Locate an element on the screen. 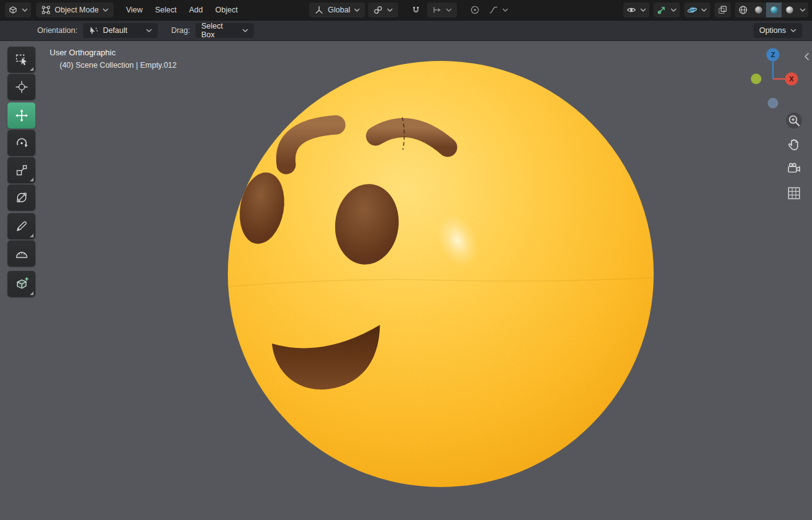 Image resolution: width=812 pixels, height=520 pixels. drag-select-value: Select Box is located at coordinates (220, 30).